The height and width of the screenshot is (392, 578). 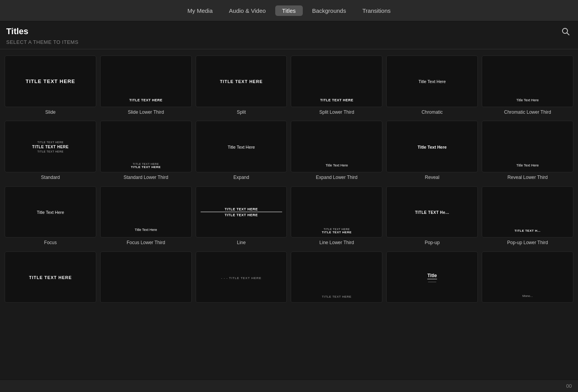 What do you see at coordinates (337, 216) in the screenshot?
I see `grid-item-line-lower-third: TITLE TEXT HERE TITLE TEXT HERE Line Low…` at bounding box center [337, 216].